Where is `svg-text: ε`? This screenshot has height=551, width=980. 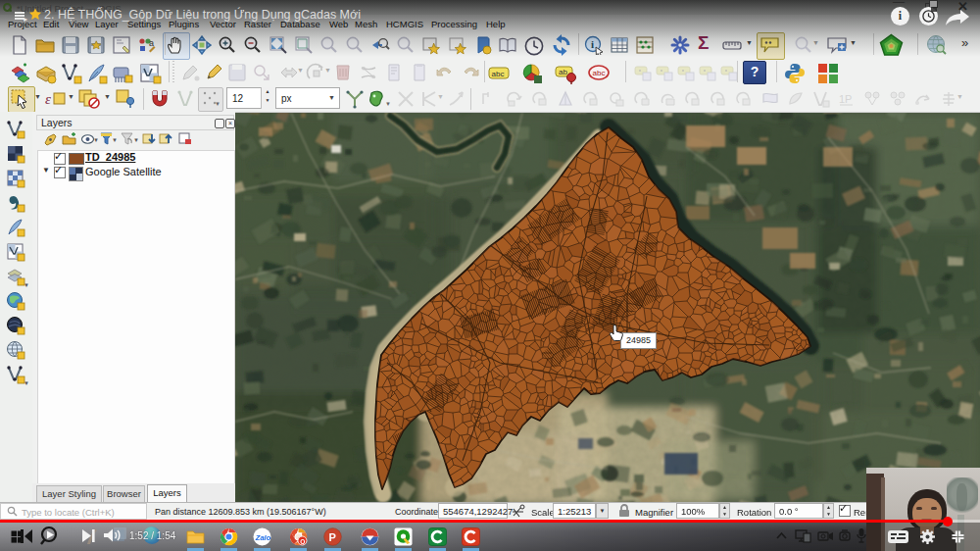 svg-text: ε is located at coordinates (48, 99).